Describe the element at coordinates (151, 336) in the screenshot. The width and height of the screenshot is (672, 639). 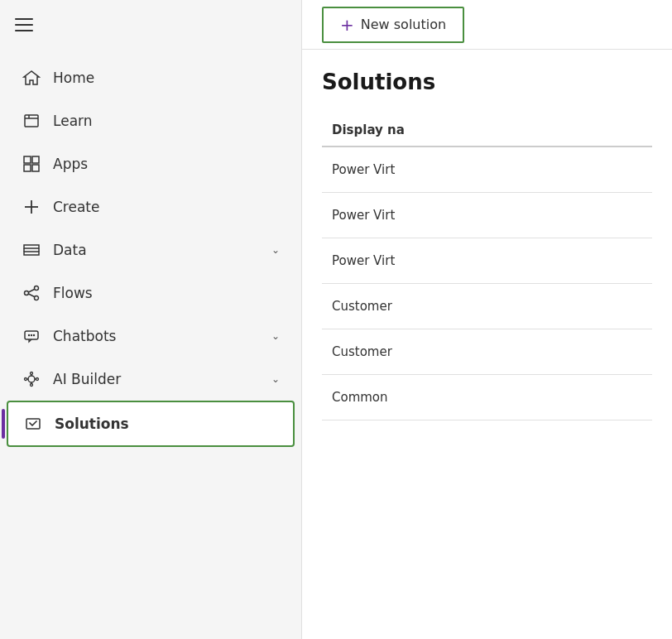
I see `sidebar-item-chatbots: Chatbots ⌄` at that location.